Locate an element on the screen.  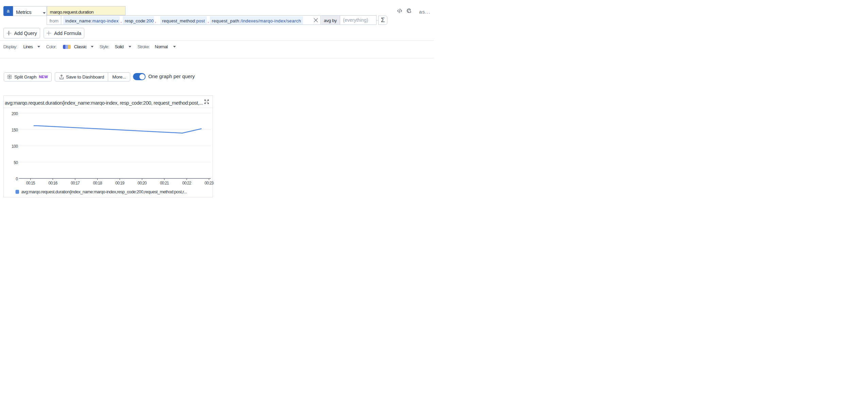
svg-text: 00:20 is located at coordinates (142, 183).